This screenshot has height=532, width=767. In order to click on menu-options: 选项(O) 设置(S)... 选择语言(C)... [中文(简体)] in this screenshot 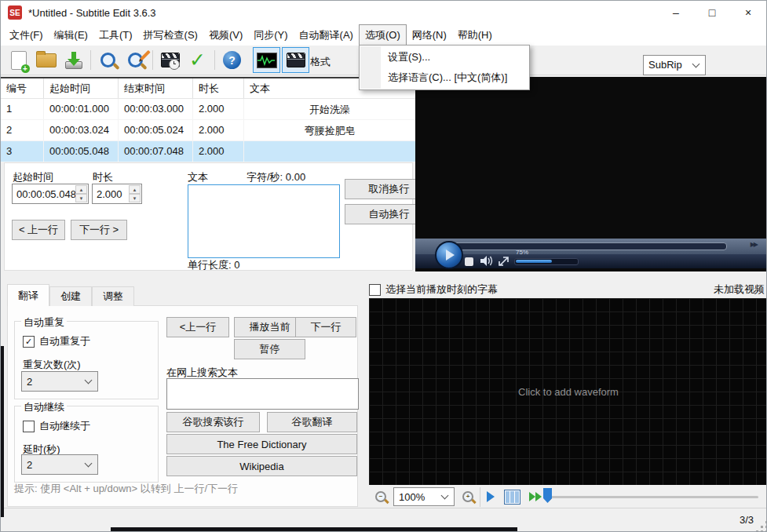, I will do `click(383, 35)`.